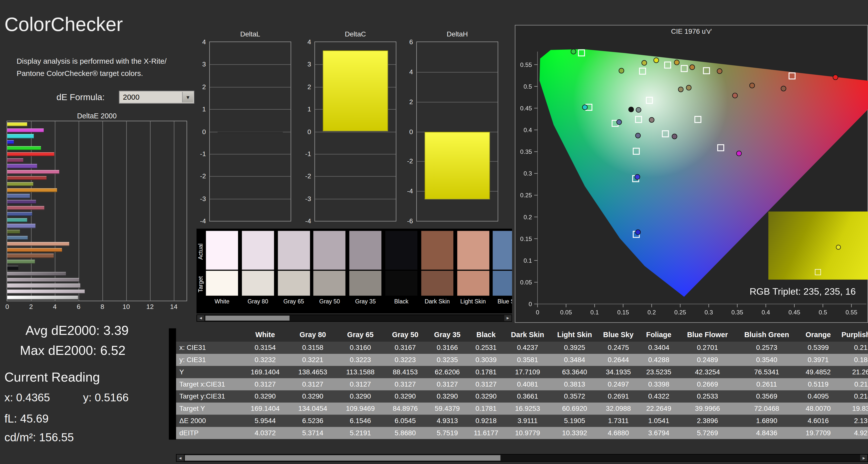 The height and width of the screenshot is (464, 868). I want to click on table-row: Target y:CIE310.32900.32900.32900.32900.…, so click(522, 396).